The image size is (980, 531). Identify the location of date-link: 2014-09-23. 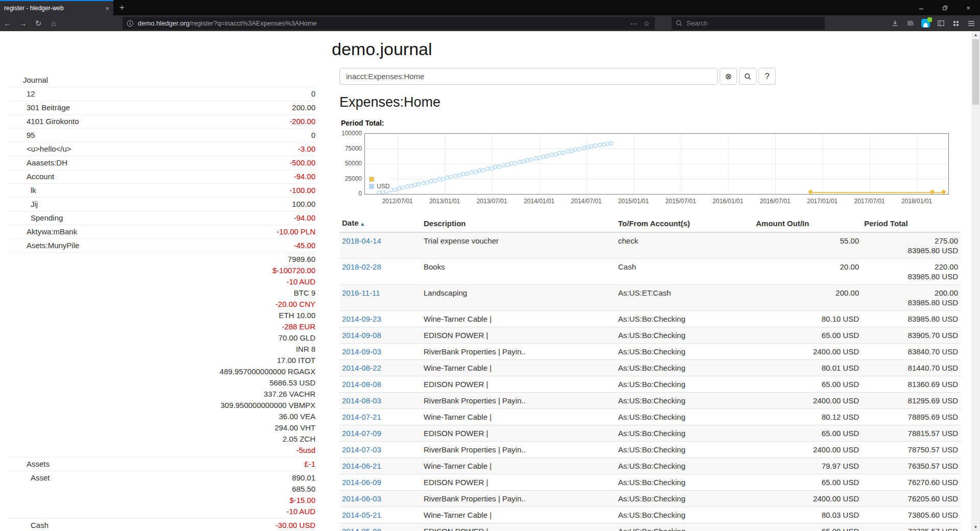
(361, 319).